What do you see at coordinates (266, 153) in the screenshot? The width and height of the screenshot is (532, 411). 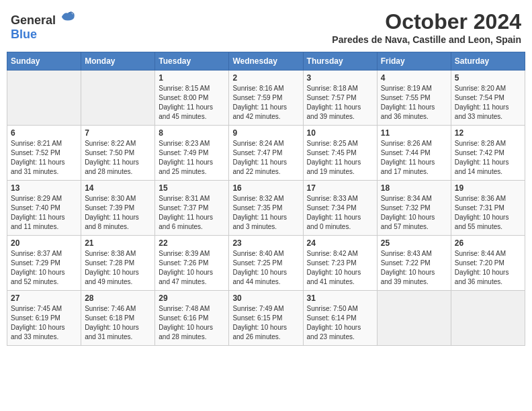 I see `calendar-week-2: 6Sunrise: 8:21 AM Sunset: 7:52 PM Daylig…` at bounding box center [266, 153].